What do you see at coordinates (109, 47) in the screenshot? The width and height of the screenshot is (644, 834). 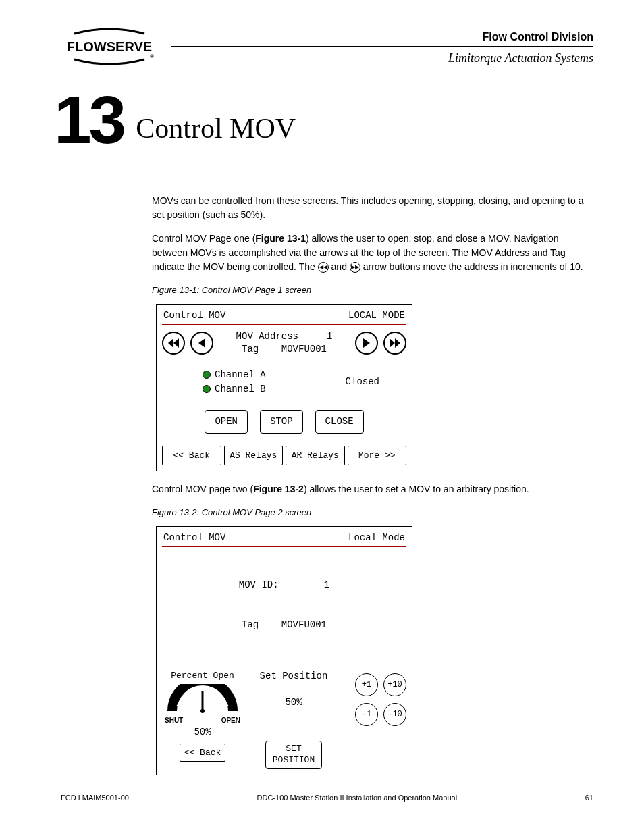 I see `flowserve-logo: FLOWSERVE ®` at bounding box center [109, 47].